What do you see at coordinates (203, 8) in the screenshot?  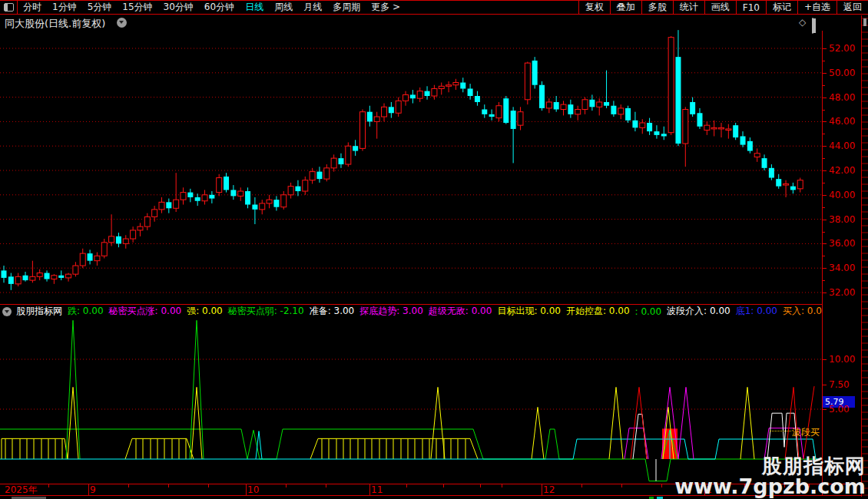 I see `toolbar-period-group: 分时1分钟5分钟15分钟30分钟60分钟日线周线月线多周期更多 >` at bounding box center [203, 8].